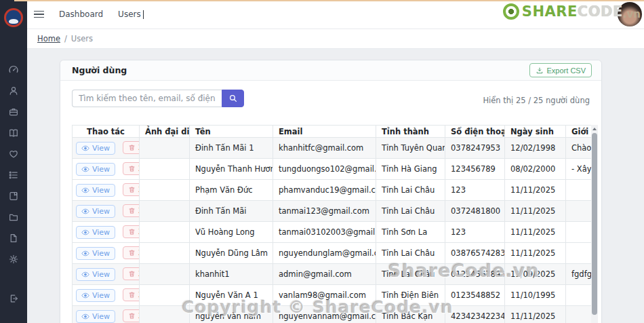 The width and height of the screenshot is (644, 323). Describe the element at coordinates (475, 170) in the screenshot. I see `phone-cell: 123456789` at that location.